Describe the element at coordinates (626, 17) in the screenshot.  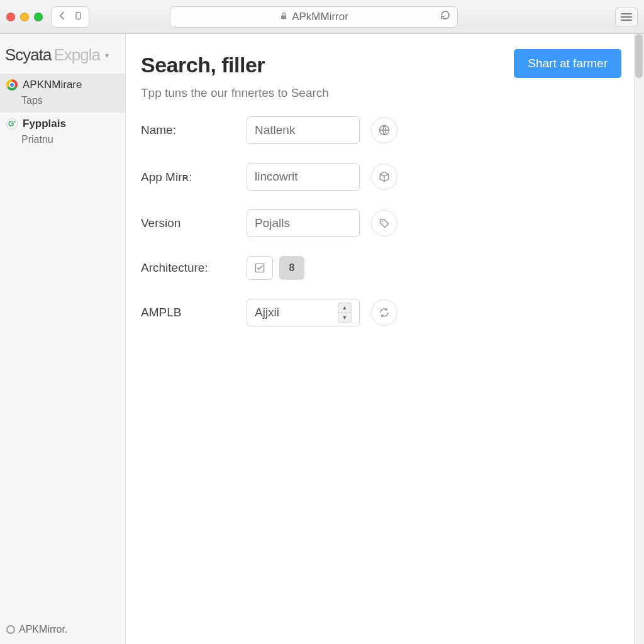
I see `hamburger-menu-button` at that location.